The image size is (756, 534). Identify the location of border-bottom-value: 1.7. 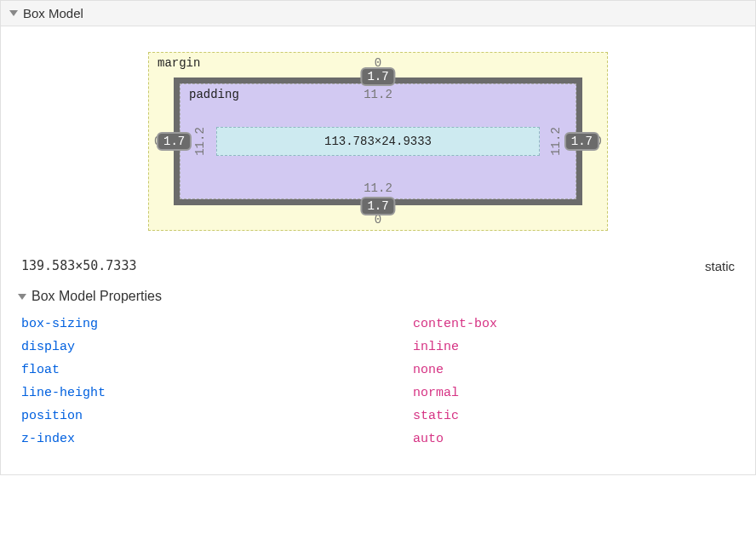
(378, 206).